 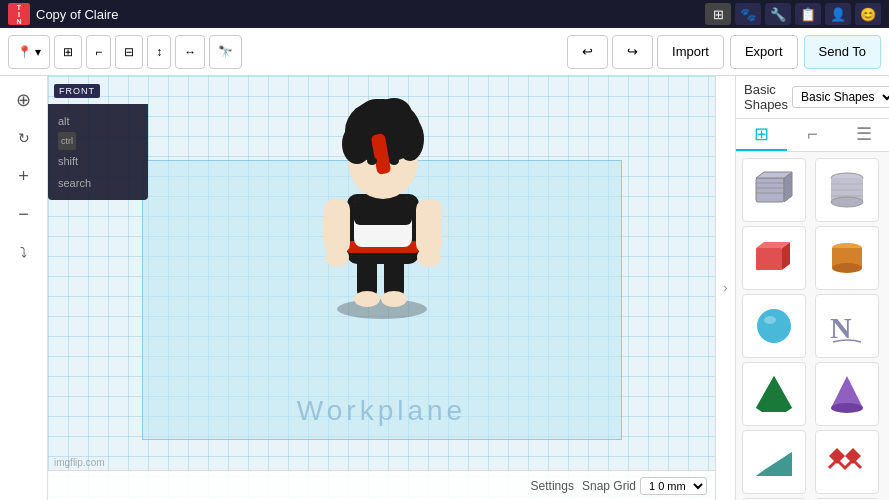 I want to click on tab-grid: ⊞, so click(x=762, y=135).